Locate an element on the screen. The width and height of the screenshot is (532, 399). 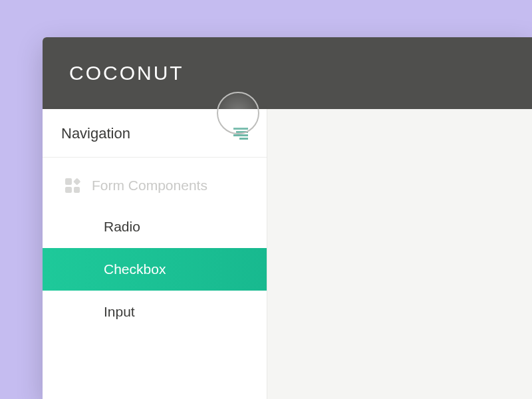
sidebar-header: Navigation is located at coordinates (154, 133).